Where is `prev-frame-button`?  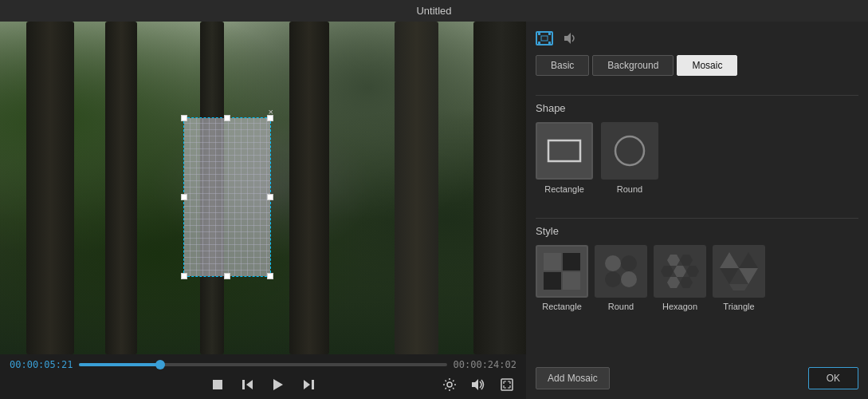 prev-frame-button is located at coordinates (248, 385).